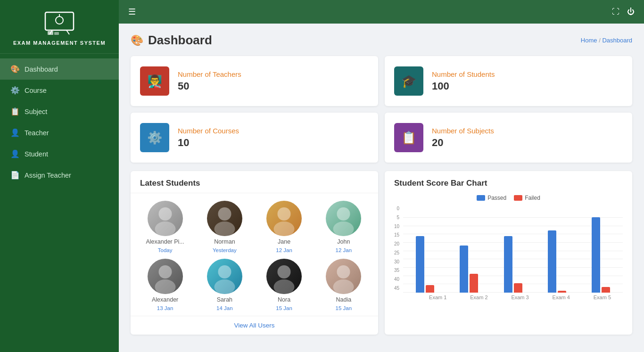 This screenshot has height=352, width=644. Describe the element at coordinates (209, 86) in the screenshot. I see `stat-value-teachers: 50` at that location.